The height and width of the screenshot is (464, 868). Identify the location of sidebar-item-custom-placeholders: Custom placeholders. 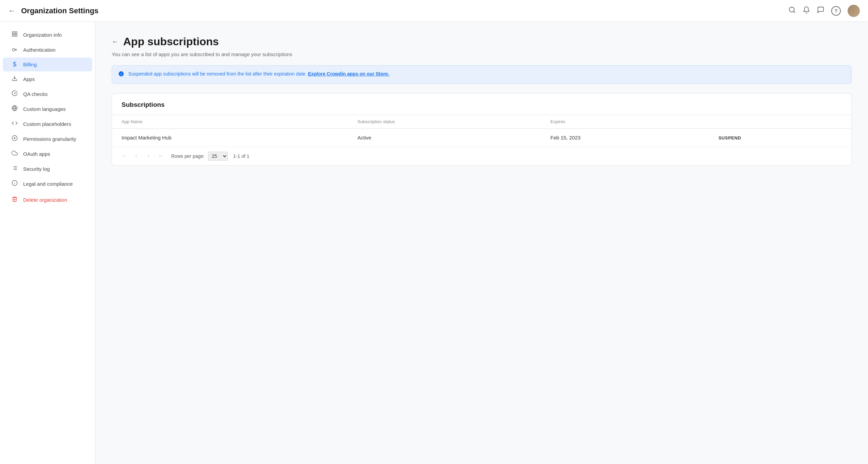
(48, 124).